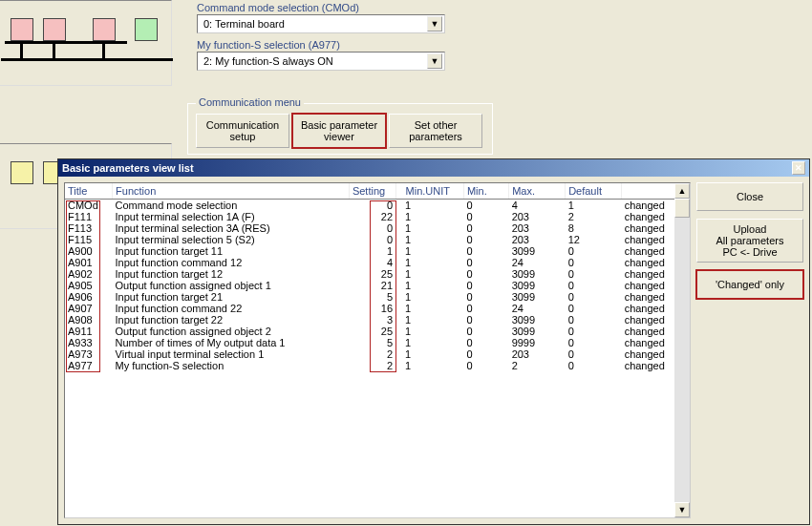 This screenshot has width=812, height=526. What do you see at coordinates (377, 240) in the screenshot?
I see `table-row: F115Input terminal selection 5 (S2)01020…` at bounding box center [377, 240].